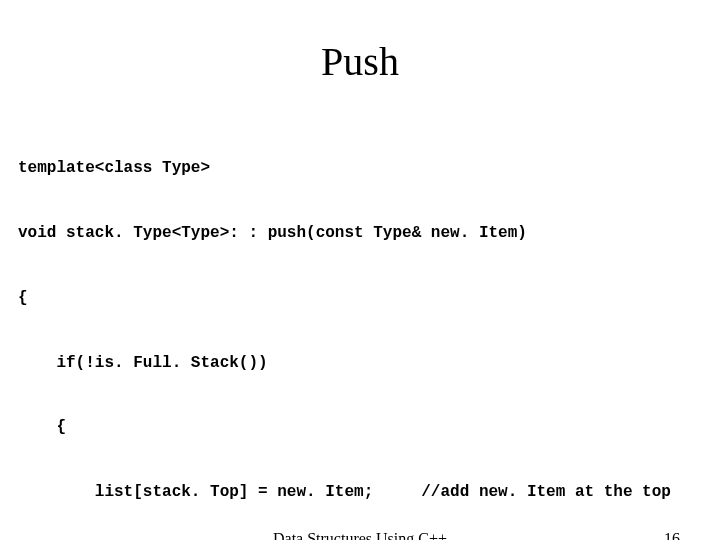 The width and height of the screenshot is (720, 540). I want to click on footer-text: Data Structures Using C++, so click(360, 535).